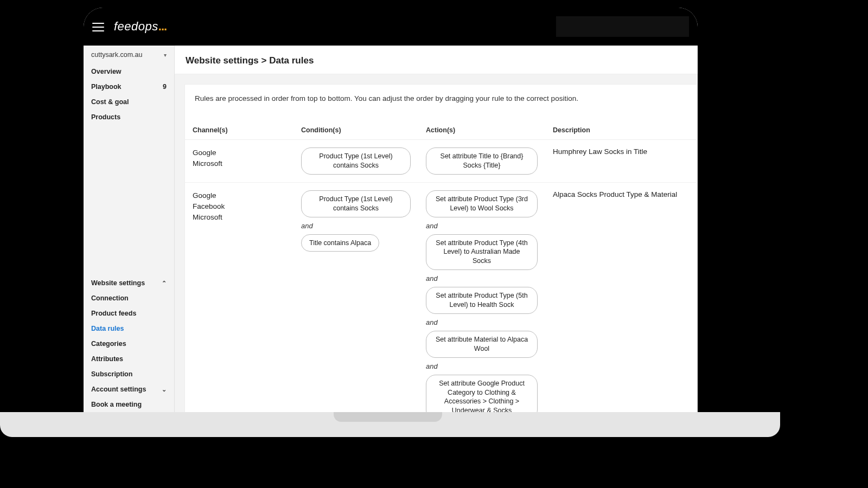 This screenshot has width=868, height=488. What do you see at coordinates (621, 152) in the screenshot?
I see `rule-description: Humphrey Law Socks in Title` at bounding box center [621, 152].